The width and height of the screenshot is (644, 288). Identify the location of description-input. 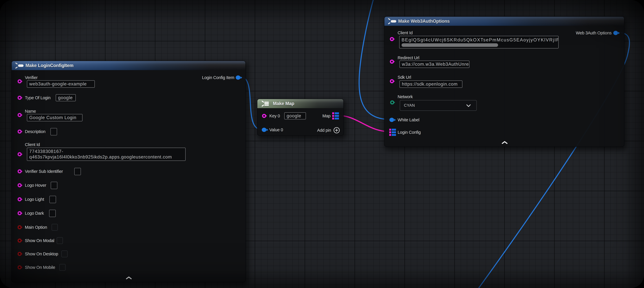
(54, 132).